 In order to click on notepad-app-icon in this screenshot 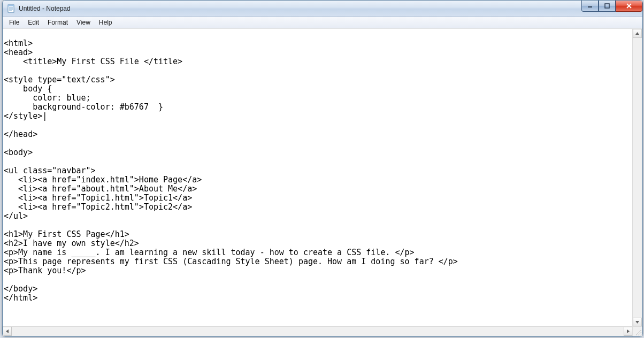, I will do `click(11, 9)`.